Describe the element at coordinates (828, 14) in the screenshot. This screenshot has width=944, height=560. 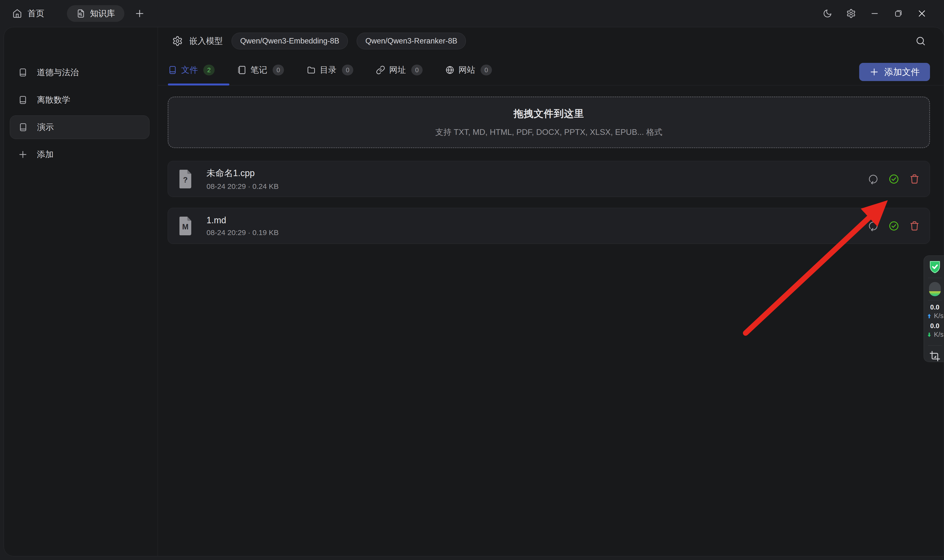
I see `moon-icon` at that location.